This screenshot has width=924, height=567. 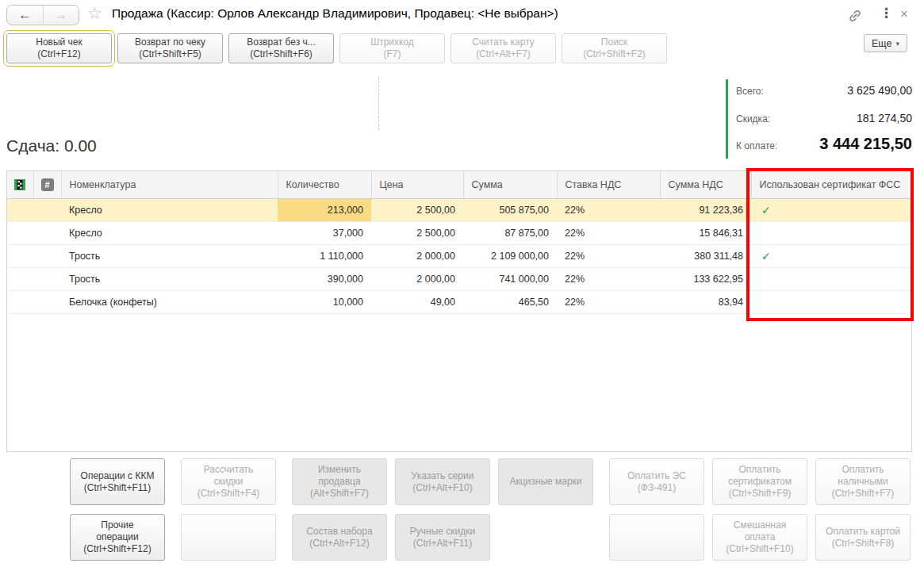 I want to click on vat-sum-cell: 133 622,95, so click(x=706, y=279).